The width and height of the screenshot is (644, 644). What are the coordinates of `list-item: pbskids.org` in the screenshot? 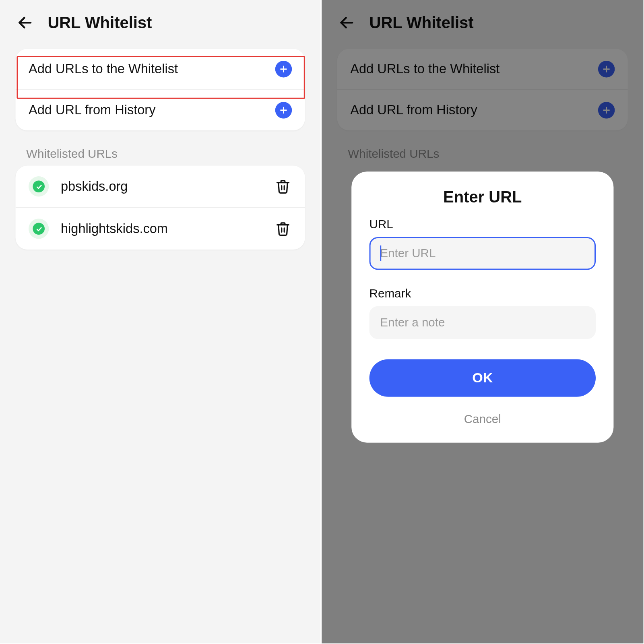 It's located at (160, 186).